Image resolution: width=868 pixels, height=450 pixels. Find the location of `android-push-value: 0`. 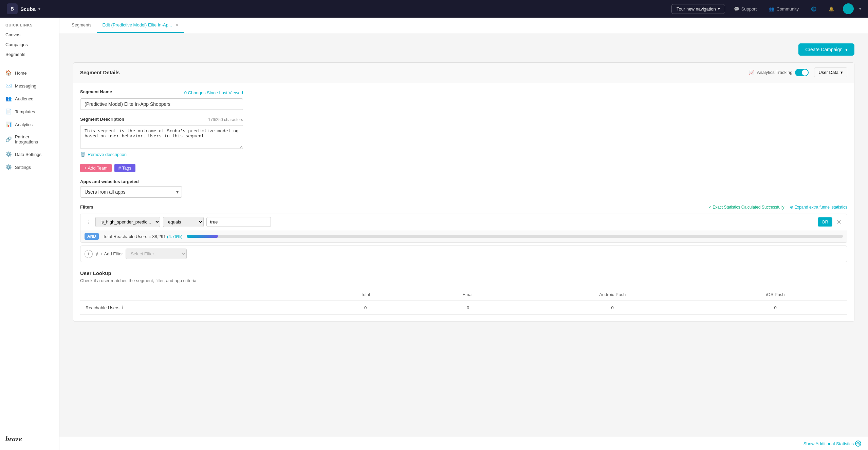

android-push-value: 0 is located at coordinates (612, 308).